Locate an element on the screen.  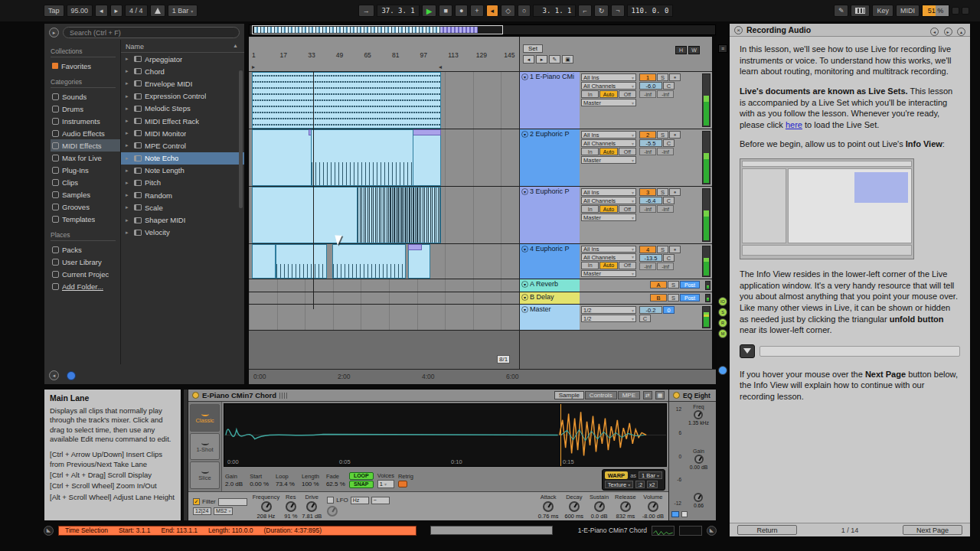
key-map-button: Key is located at coordinates (883, 11).